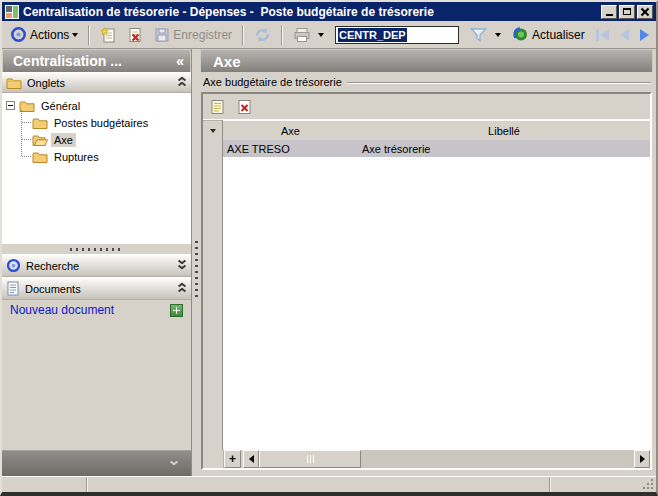 The image size is (658, 496). Describe the element at coordinates (196, 262) in the screenshot. I see `vertical-splitter` at that location.